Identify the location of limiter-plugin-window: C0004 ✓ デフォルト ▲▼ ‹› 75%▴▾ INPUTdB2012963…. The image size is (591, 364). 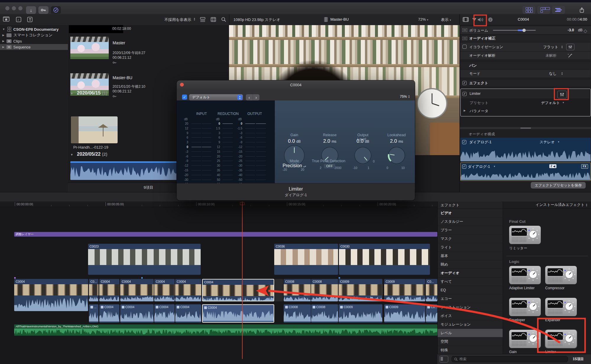
(296, 140).